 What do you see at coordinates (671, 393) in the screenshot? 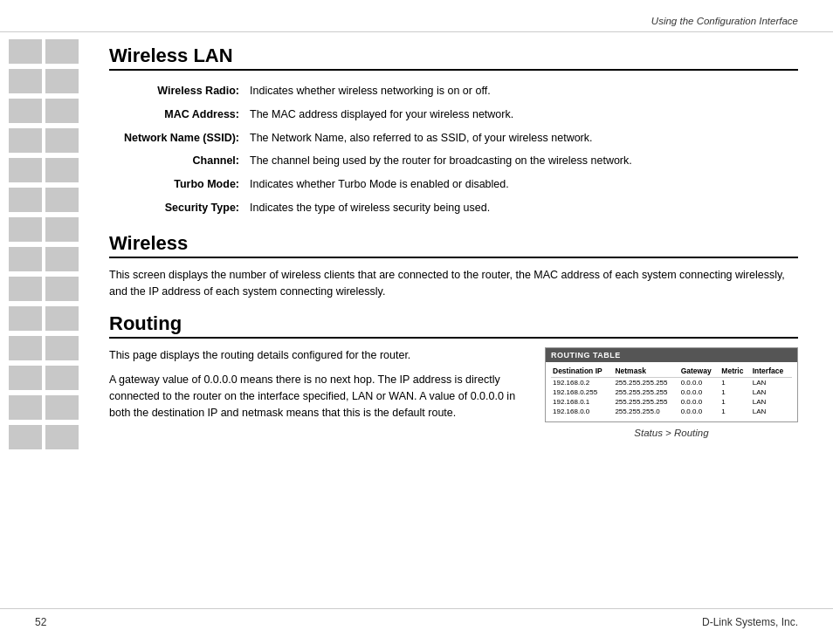
I see `routing-table-wrap: ROUTING TABLE Destination IPNetmaskGatew…` at bounding box center [671, 393].